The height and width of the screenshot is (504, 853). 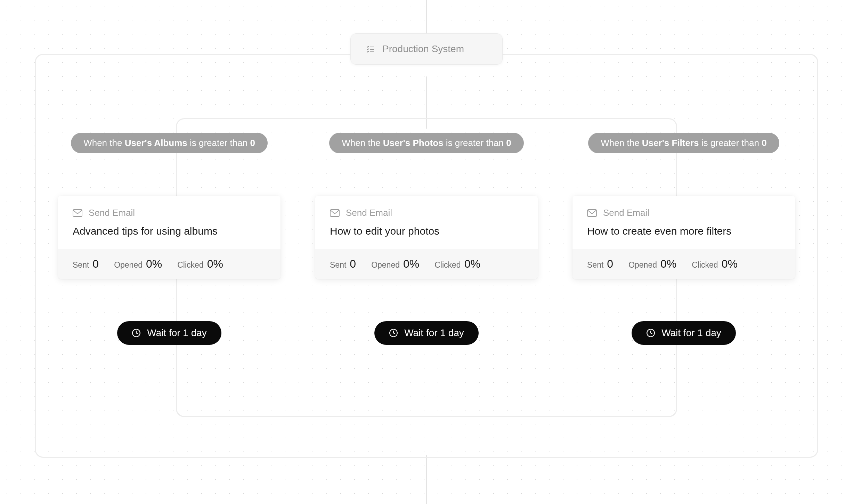 I want to click on list-check-icon, so click(x=371, y=49).